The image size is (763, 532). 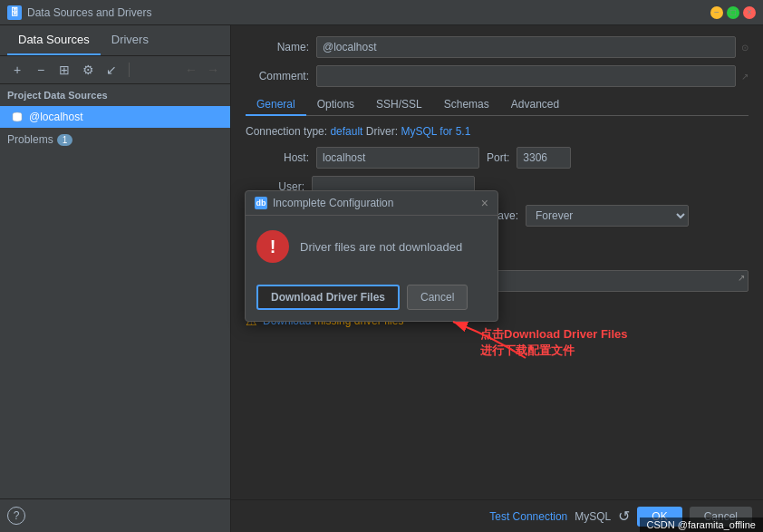 I want to click on add-button: +, so click(x=17, y=70).